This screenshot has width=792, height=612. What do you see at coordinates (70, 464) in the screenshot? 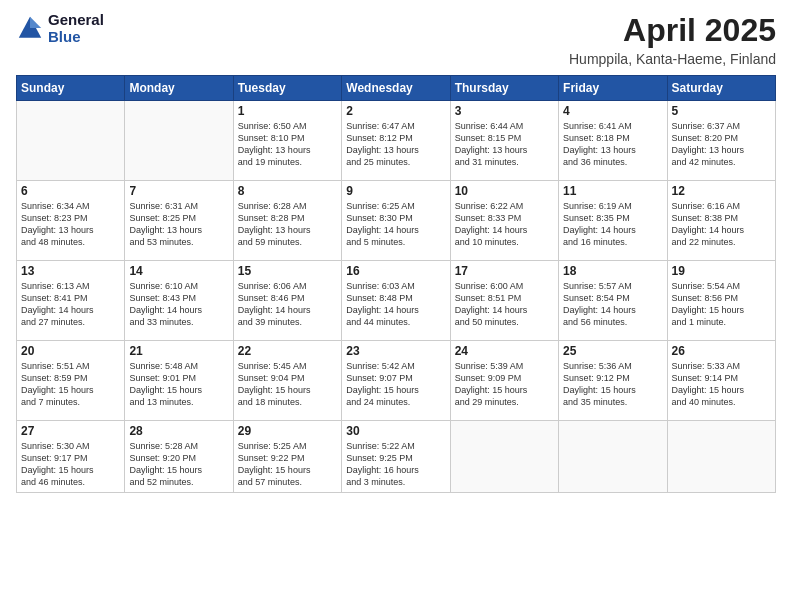
I see `day-info: Sunrise: 5:30 AM Sunset: 9:17 PM Dayligh…` at bounding box center [70, 464].